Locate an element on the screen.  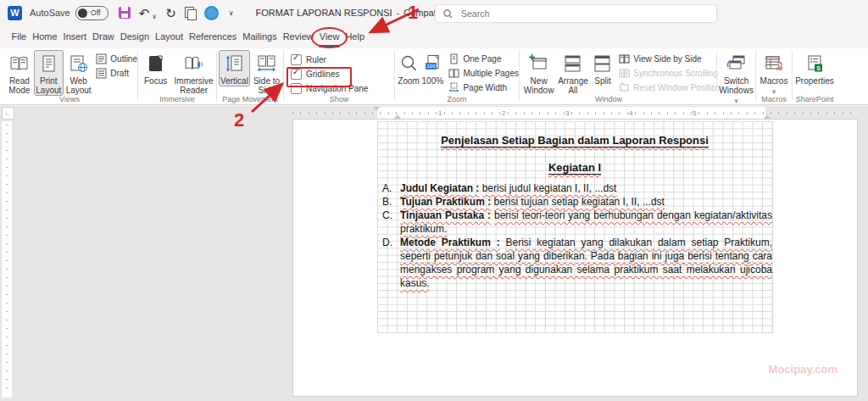
zoom-100-label: 100% is located at coordinates (433, 81).